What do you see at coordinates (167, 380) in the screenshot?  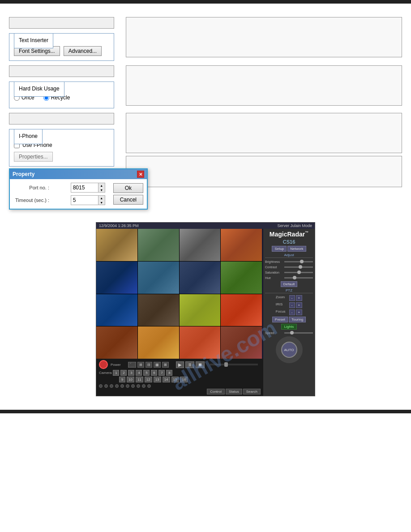 I see `cam-btn-14: 14` at bounding box center [167, 380].